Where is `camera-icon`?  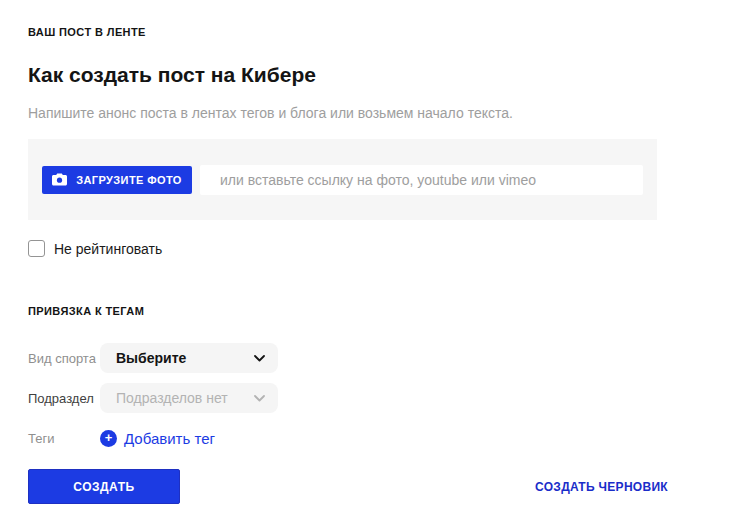
camera-icon is located at coordinates (60, 180).